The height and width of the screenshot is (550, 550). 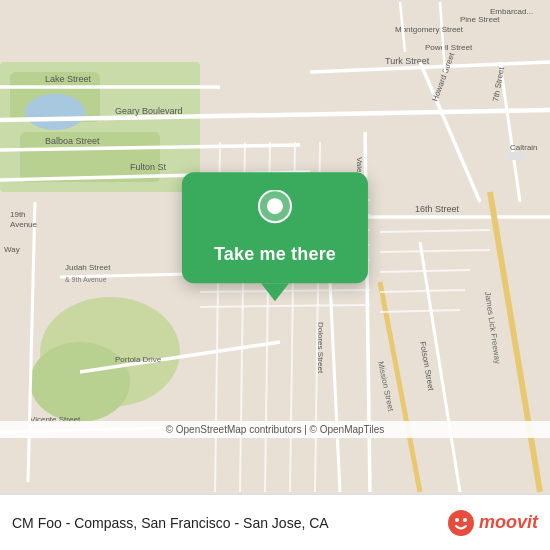 What do you see at coordinates (72, 141) in the screenshot?
I see `svg-text: Balboa Street` at bounding box center [72, 141].